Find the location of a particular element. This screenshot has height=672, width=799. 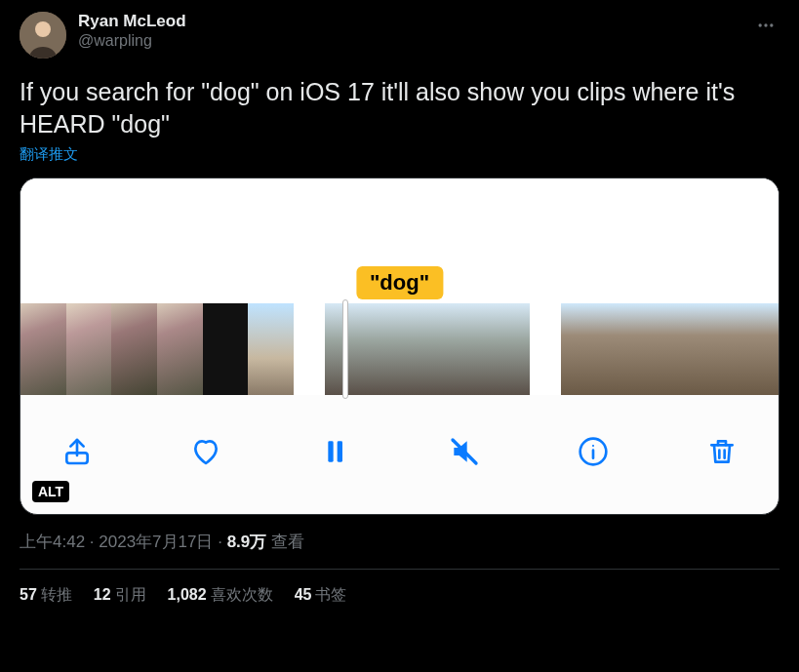

likes-label: 喜欢次数 is located at coordinates (242, 595).